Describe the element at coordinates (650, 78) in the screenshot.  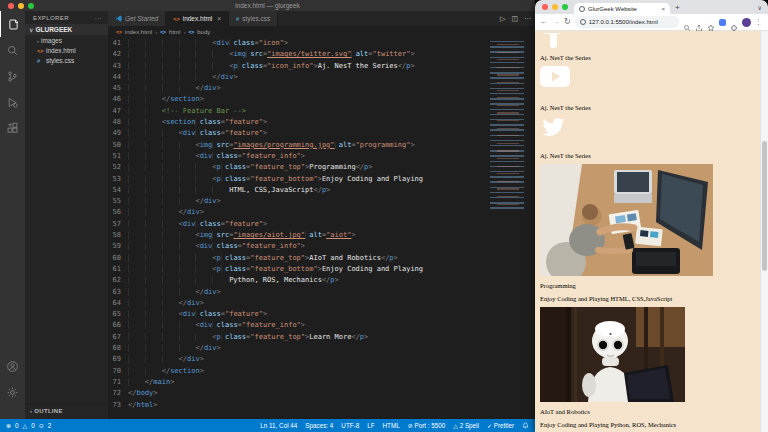
I see `youtube-icon` at that location.